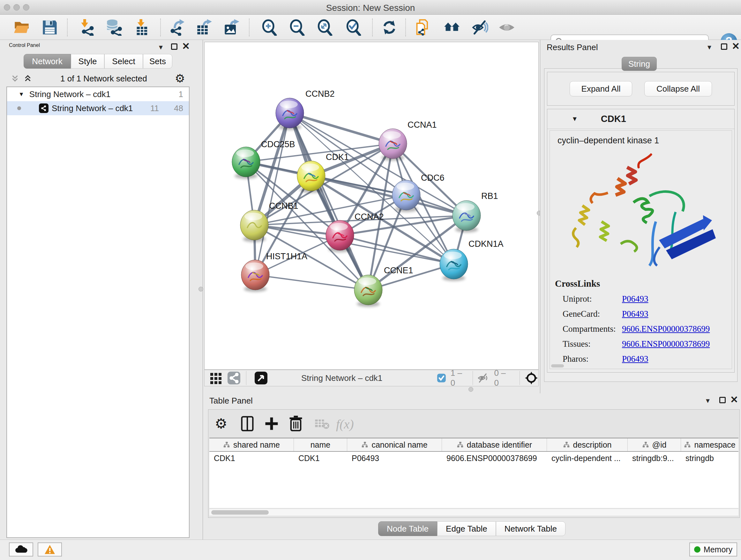 The image size is (741, 560). I want to click on expand-all-chevrons-icon, so click(15, 78).